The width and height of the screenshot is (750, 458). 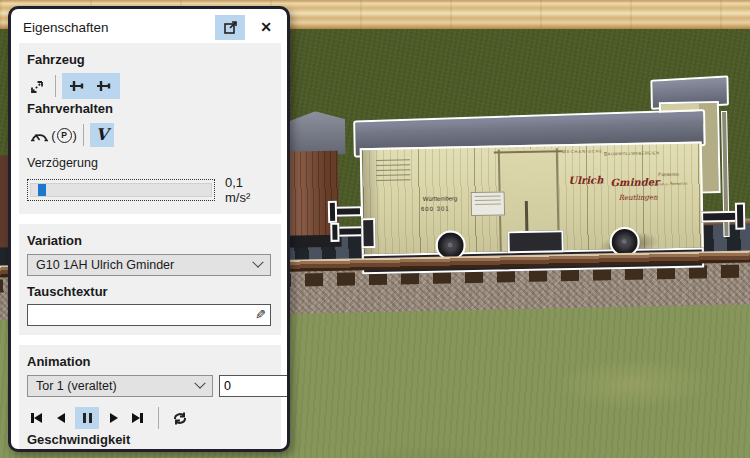 What do you see at coordinates (38, 86) in the screenshot?
I see `resize-arrow-icon` at bounding box center [38, 86].